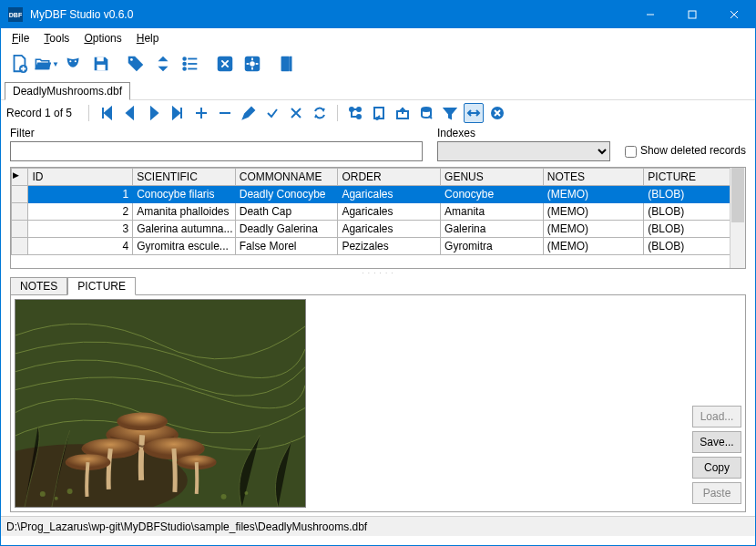 The image size is (756, 546). What do you see at coordinates (286, 177) in the screenshot?
I see `col-commonname: COMMONNAME` at bounding box center [286, 177].